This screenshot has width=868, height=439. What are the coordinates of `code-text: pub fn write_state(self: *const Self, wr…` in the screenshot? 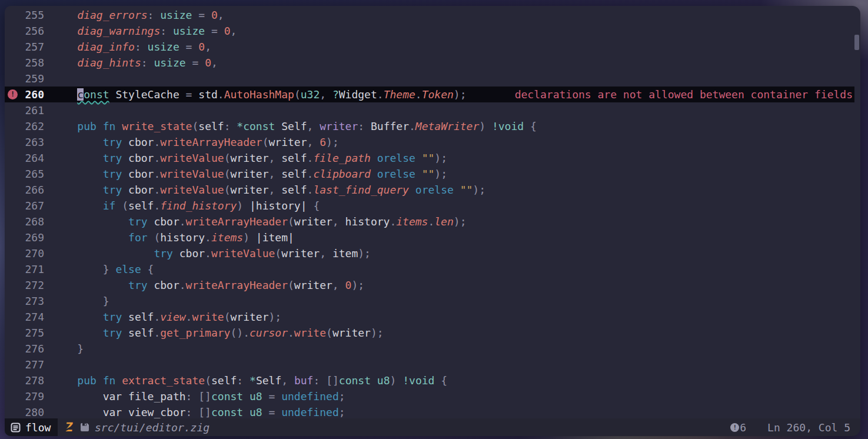 It's located at (294, 126).